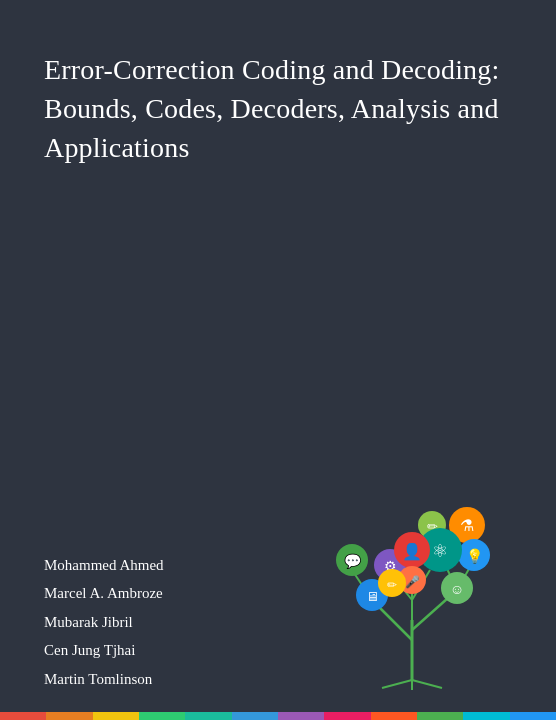  Describe the element at coordinates (347, 716) in the screenshot. I see `line-pink` at that location.